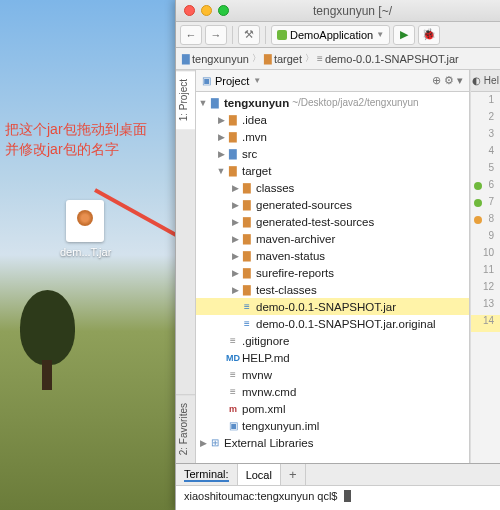  What do you see at coordinates (332, 358) in the screenshot?
I see `tree-item: MDHELP.md` at bounding box center [332, 358].